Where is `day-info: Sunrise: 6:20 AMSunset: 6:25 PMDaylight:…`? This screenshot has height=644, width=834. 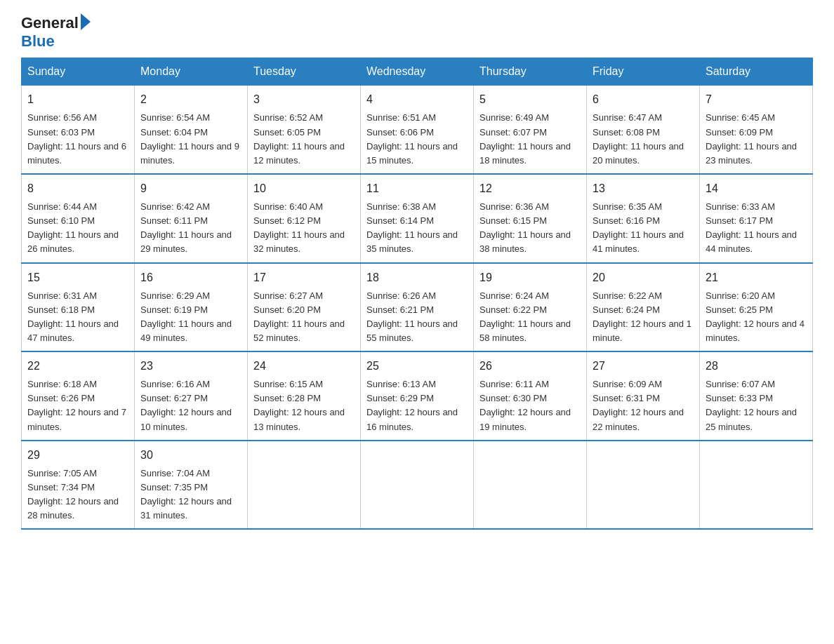
day-info: Sunrise: 6:20 AMSunset: 6:25 PMDaylight:… is located at coordinates (755, 317).